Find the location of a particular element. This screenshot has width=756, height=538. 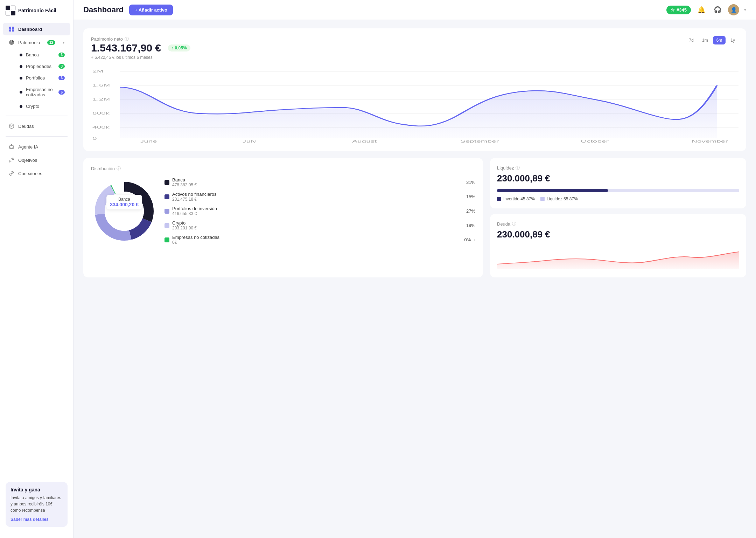

deuda-mini-chart is located at coordinates (618, 257).